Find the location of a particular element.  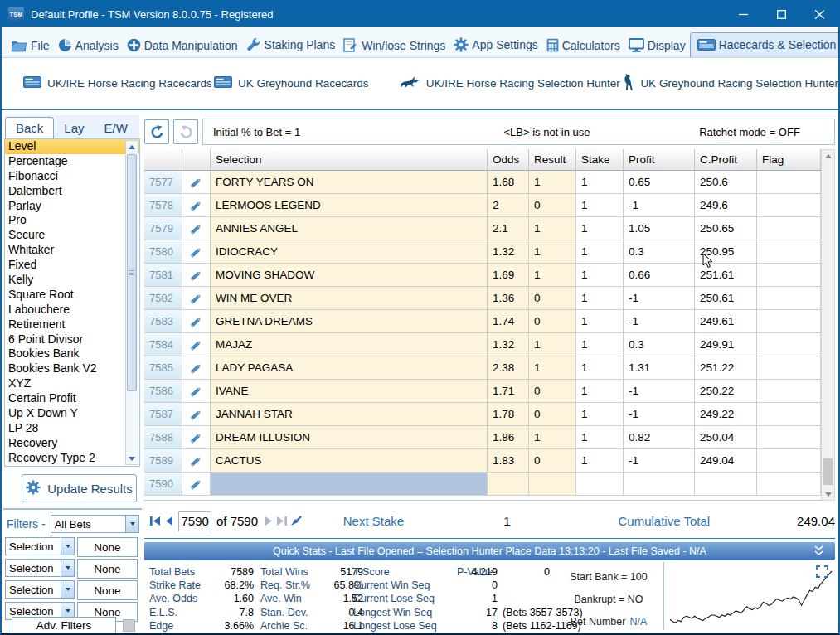

table-row: 7584MAJAZ1.32110.3249.91 is located at coordinates (483, 345).